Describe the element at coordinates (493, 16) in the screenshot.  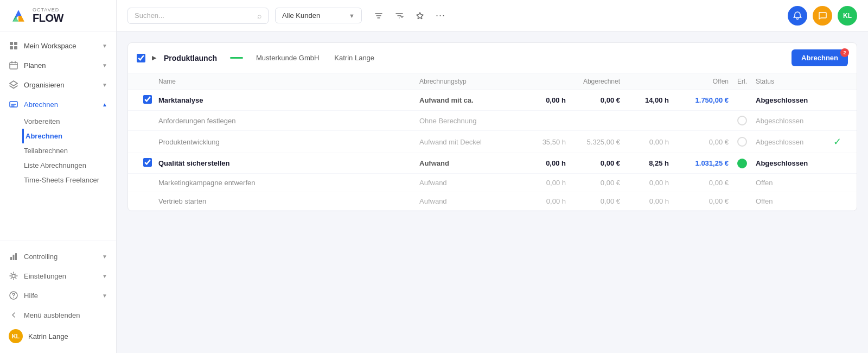
I see `topbar: ⌕ Alle Kunden ▼ ···` at that location.